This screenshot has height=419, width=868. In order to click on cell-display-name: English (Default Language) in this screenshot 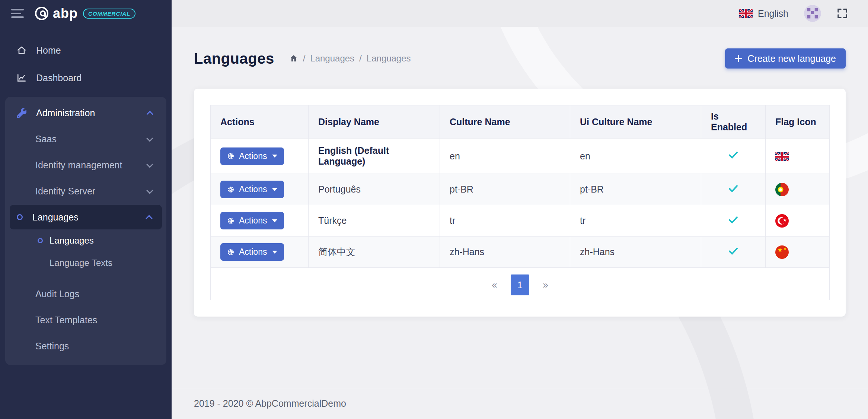, I will do `click(374, 156)`.